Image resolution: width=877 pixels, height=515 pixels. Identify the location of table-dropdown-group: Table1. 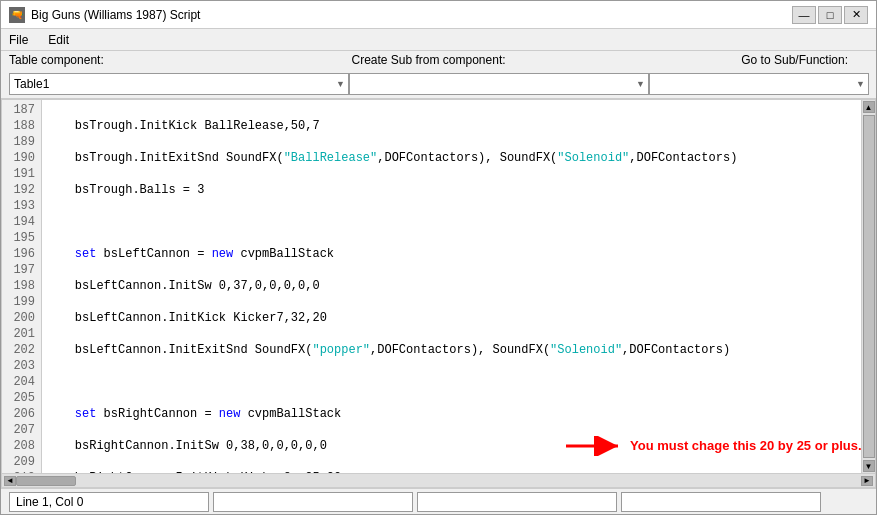
(179, 84).